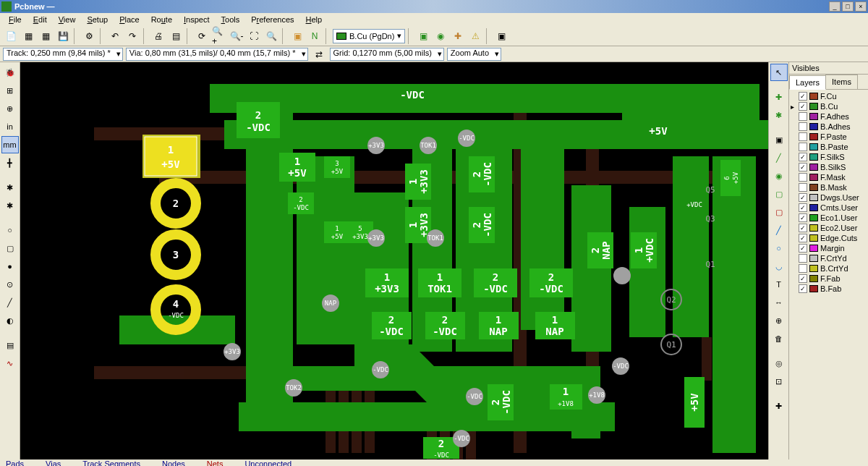 This screenshot has height=466, width=868. What do you see at coordinates (369, 36) in the screenshot?
I see `layer-dropdown: B.Cu (PgDn) ▾` at bounding box center [369, 36].